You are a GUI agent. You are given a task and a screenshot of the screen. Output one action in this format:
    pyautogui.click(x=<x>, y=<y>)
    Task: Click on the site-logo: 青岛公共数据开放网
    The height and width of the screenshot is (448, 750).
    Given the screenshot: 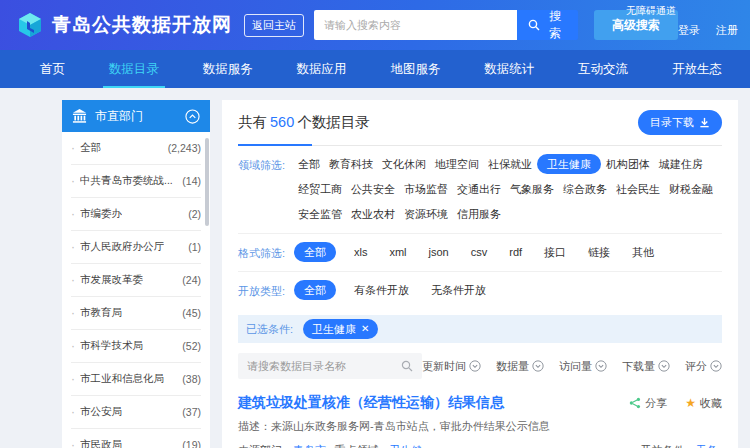 What is the action you would take?
    pyautogui.click(x=124, y=25)
    